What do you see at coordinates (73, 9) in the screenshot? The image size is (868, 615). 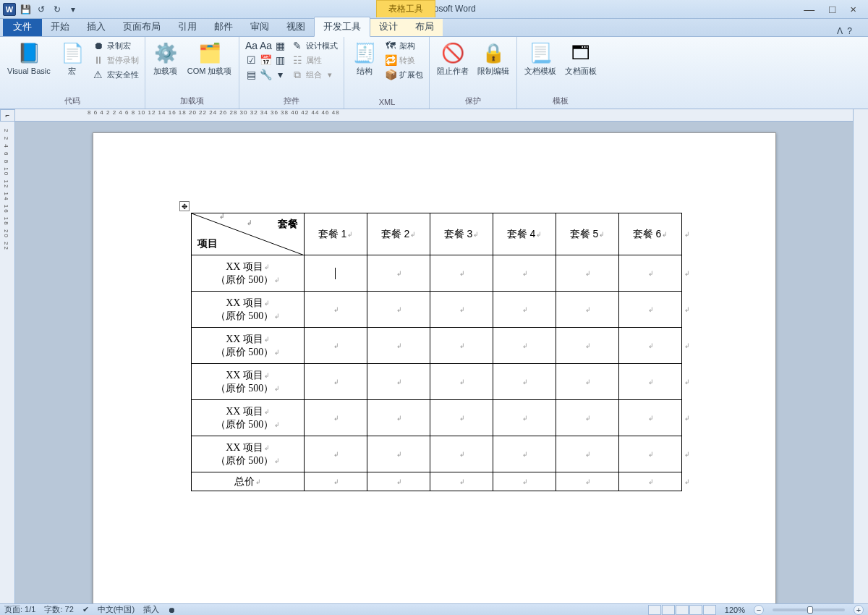 I see `qat-more-icon: ▾` at bounding box center [73, 9].